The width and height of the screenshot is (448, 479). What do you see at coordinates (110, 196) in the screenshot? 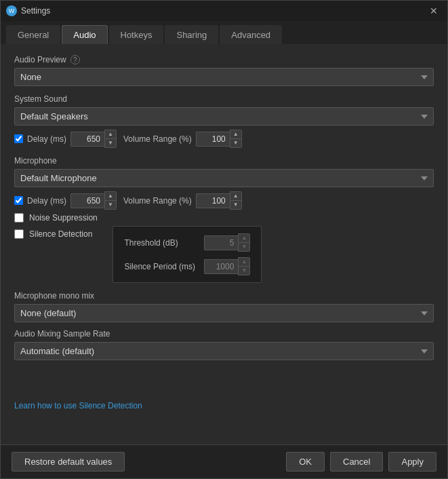
I see `mic-delay-up: ▲` at bounding box center [110, 196].